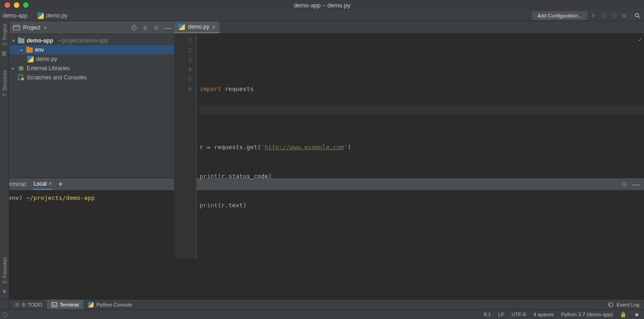 This screenshot has width=644, height=319. Describe the element at coordinates (92, 106) in the screenshot. I see `project-tree: ▾ demo-app ~/projects/demo-app ▸ env dem…` at that location.